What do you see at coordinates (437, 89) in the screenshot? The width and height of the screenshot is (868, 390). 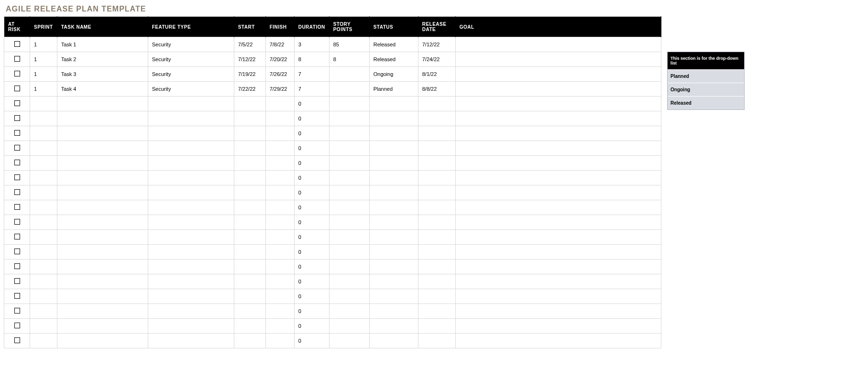 I see `release-date-cell: 8/8/22` at bounding box center [437, 89].